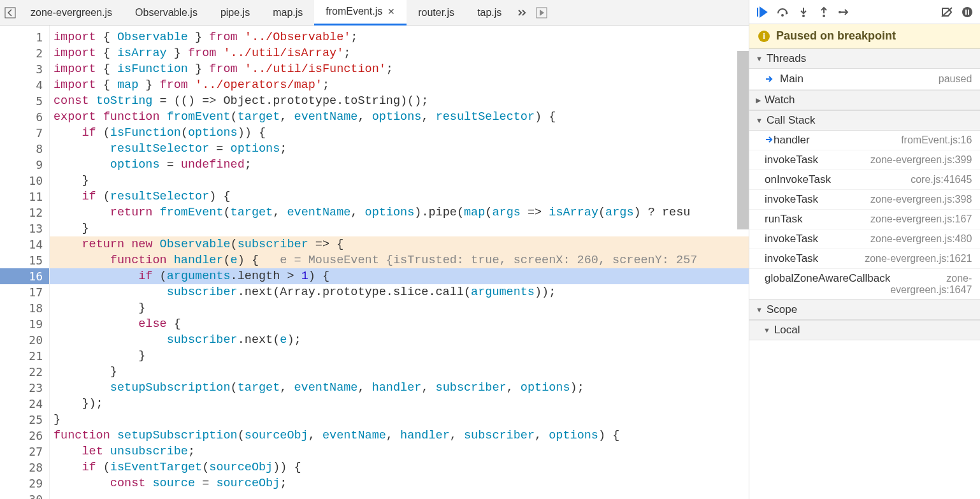 The height and width of the screenshot is (499, 980). Describe the element at coordinates (166, 13) in the screenshot. I see `tab-observable-js: Observable.js` at that location.